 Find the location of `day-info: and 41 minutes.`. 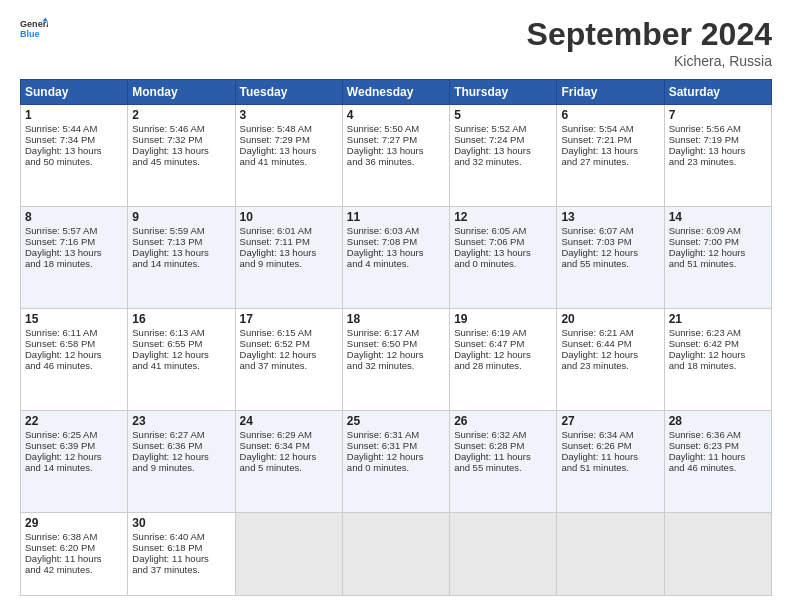

day-info: and 41 minutes. is located at coordinates (289, 162).